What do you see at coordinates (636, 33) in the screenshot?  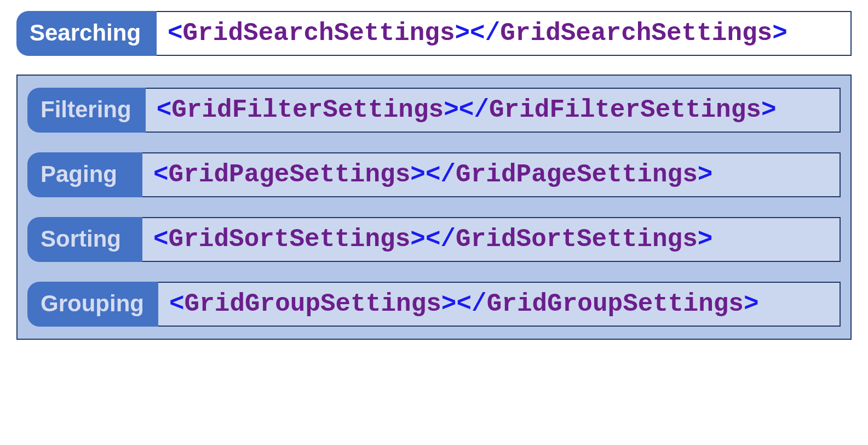 I see `tag-close: GridSearchSettings` at bounding box center [636, 33].